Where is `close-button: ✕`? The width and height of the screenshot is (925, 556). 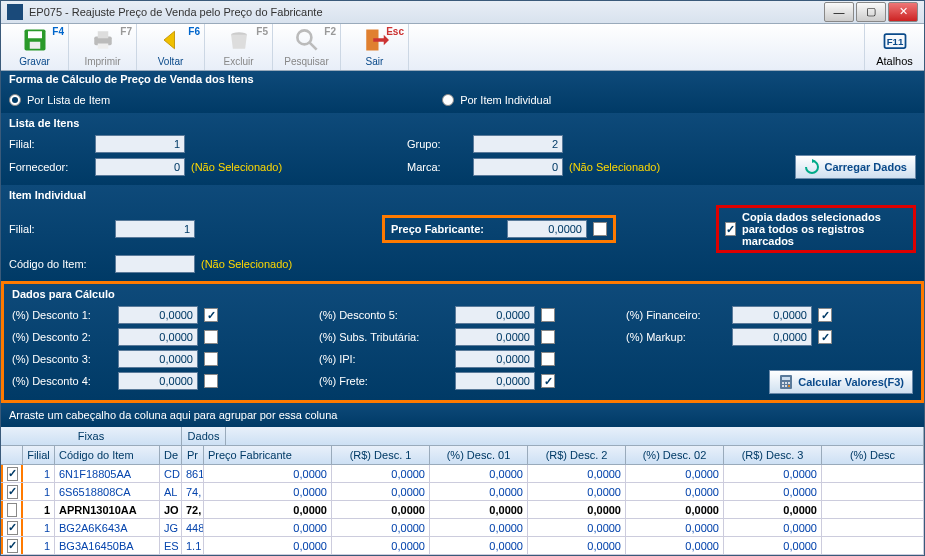 close-button: ✕ is located at coordinates (903, 12).